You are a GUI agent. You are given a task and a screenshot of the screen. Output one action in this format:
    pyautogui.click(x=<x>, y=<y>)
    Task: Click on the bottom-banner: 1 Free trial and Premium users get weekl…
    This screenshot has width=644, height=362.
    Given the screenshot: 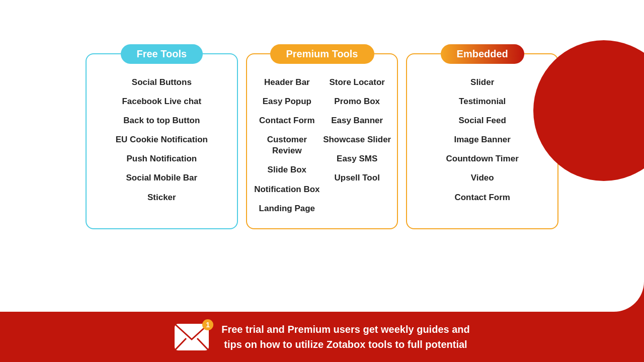 What is the action you would take?
    pyautogui.click(x=322, y=337)
    